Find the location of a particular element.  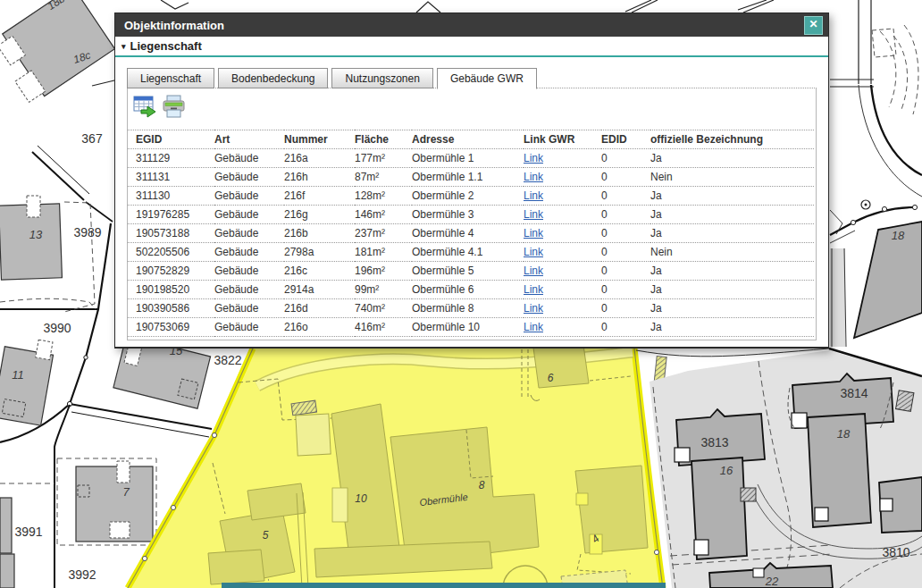

table-cell: 196m² is located at coordinates (383, 272).